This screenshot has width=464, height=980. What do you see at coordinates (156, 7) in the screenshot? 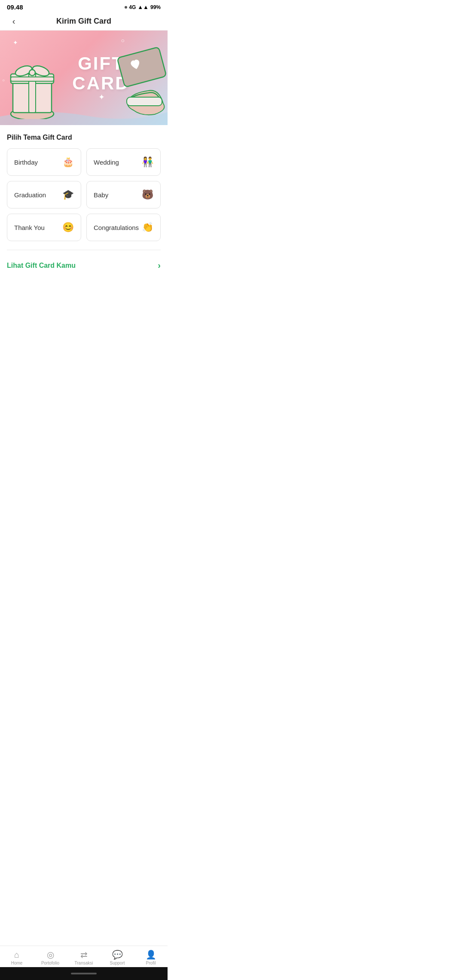
I see `battery-level: 99%` at bounding box center [156, 7].